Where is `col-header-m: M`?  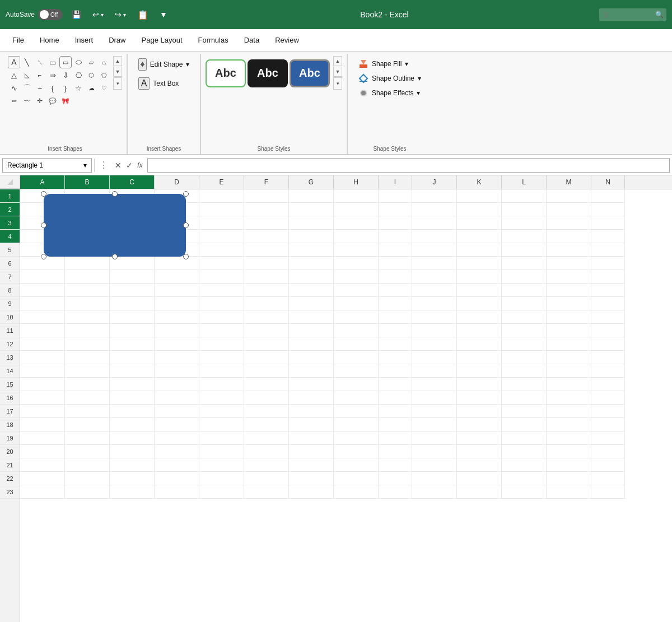 col-header-m: M is located at coordinates (569, 182).